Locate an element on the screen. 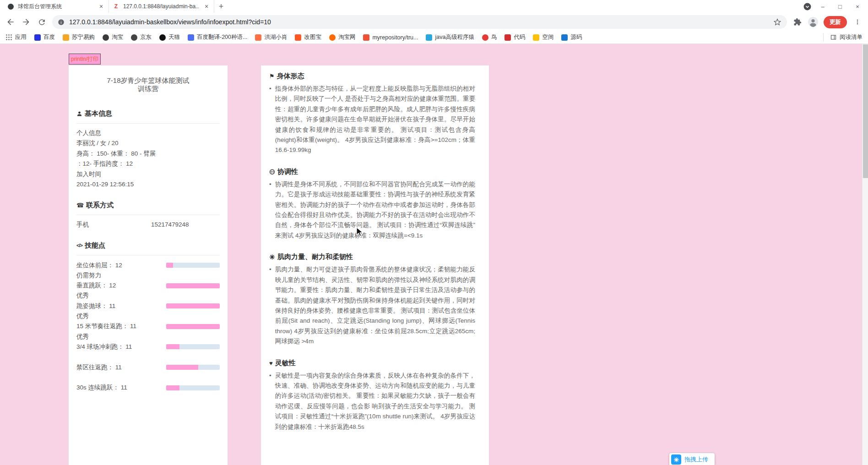  bookmark-item: 天猫 is located at coordinates (169, 38).